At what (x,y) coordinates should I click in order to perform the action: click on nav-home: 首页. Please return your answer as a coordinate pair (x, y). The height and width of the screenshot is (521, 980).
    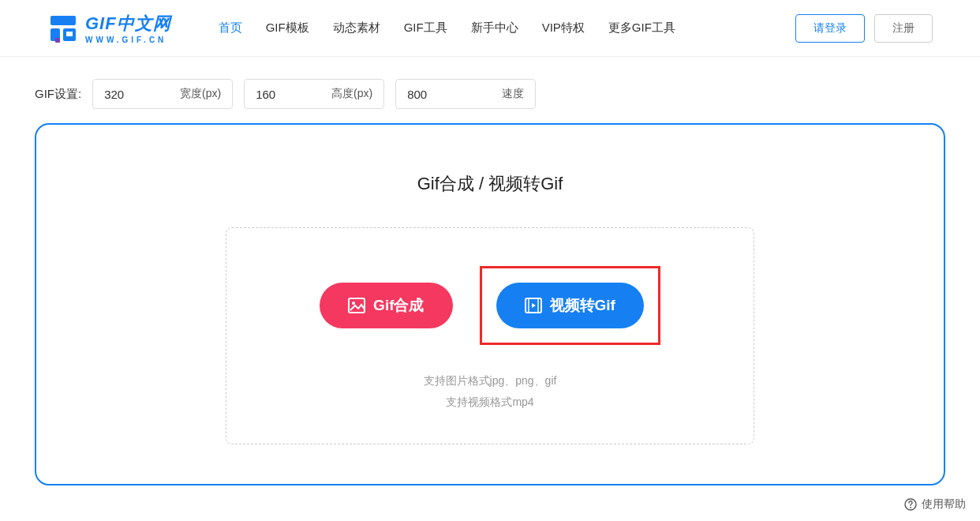
    Looking at the image, I should click on (230, 28).